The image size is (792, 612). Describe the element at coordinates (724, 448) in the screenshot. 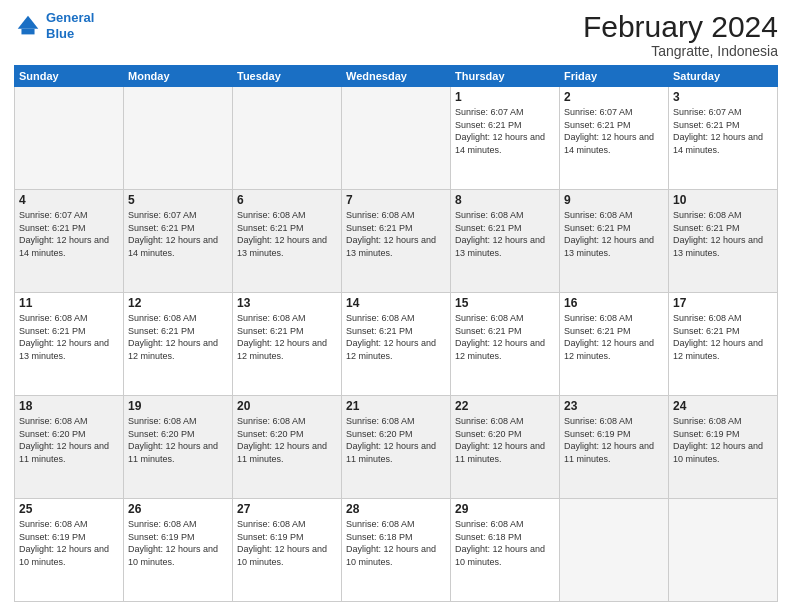

I see `table-row: 24Sunrise: 6:08 AM Sunset: 6:19 PM Dayli…` at that location.